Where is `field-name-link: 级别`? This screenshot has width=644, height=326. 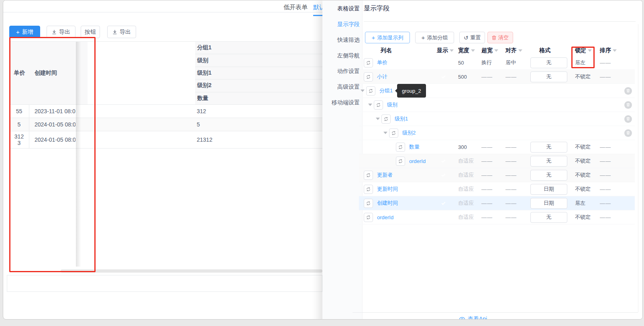
field-name-link: 级别 is located at coordinates (392, 105).